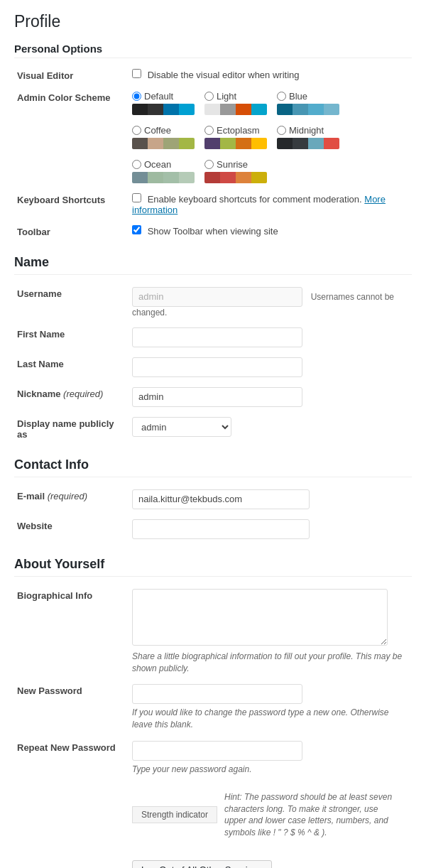  What do you see at coordinates (300, 131) in the screenshot?
I see `color-scheme-midnight-label: Midnight` at bounding box center [300, 131].